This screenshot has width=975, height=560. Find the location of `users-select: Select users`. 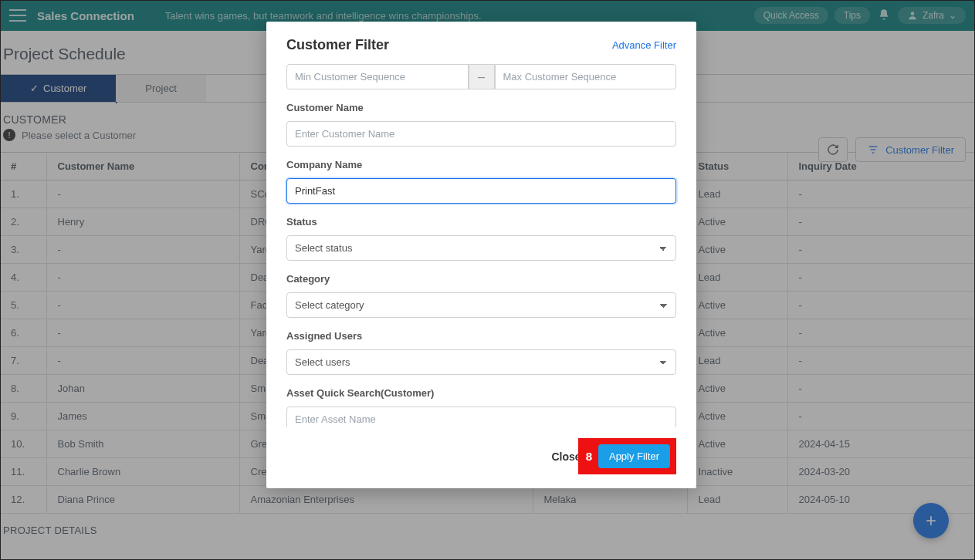

users-select: Select users is located at coordinates (482, 363).